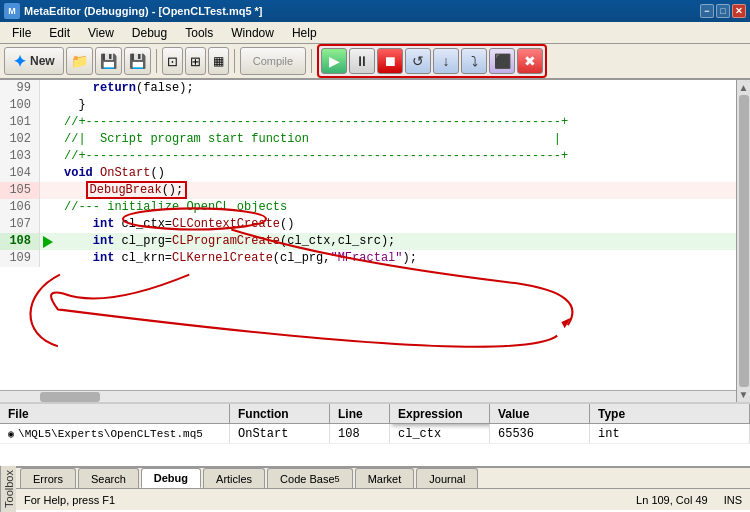 This screenshot has width=750, height=512. Describe the element at coordinates (273, 61) in the screenshot. I see `compile-label: Compile` at that location.